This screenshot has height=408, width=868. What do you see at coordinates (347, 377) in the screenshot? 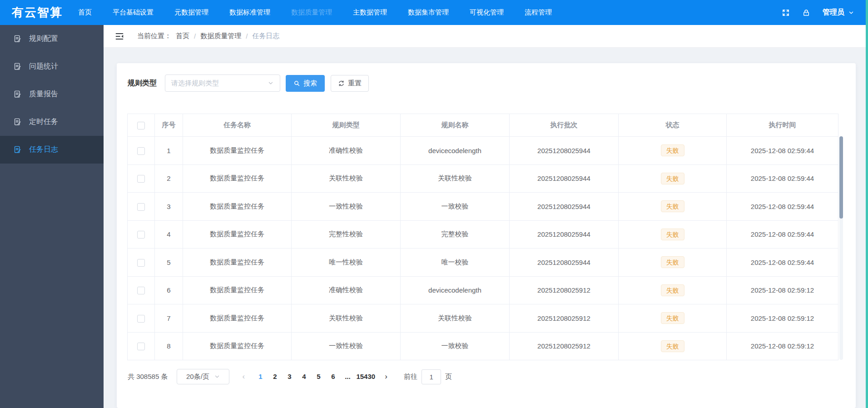
I see `pagination-page: ...` at bounding box center [347, 377].